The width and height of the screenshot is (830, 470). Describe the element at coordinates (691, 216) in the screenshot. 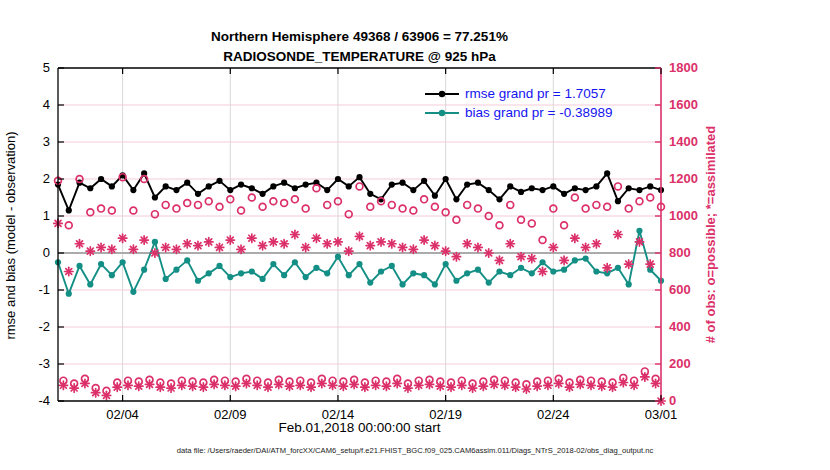

I see `y-tick-label-right: 1000` at that location.